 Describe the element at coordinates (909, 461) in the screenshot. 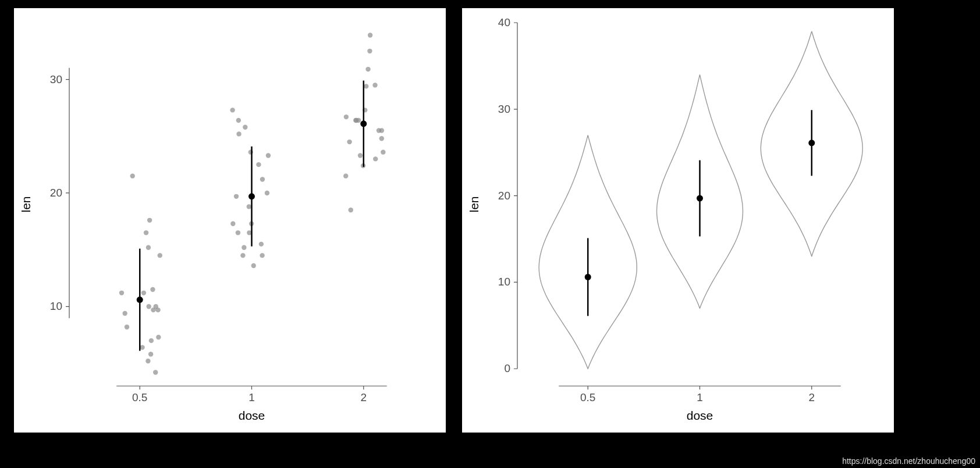

I see `watermark-text: https://blog.csdn.net/zhouhucheng00` at that location.